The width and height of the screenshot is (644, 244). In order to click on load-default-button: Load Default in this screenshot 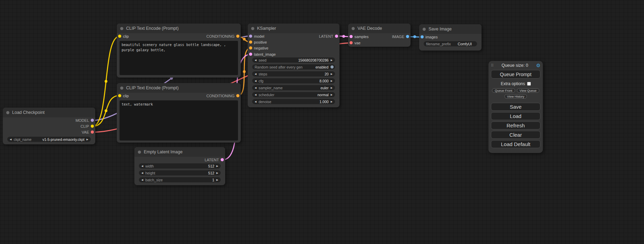, I will do `click(515, 144)`.